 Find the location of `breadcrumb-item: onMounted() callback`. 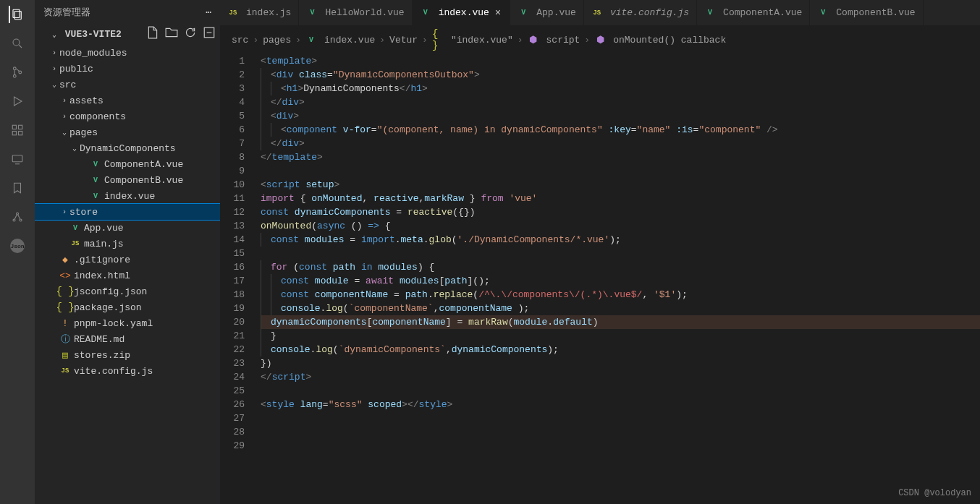

breadcrumb-item: onMounted() callback is located at coordinates (669, 40).